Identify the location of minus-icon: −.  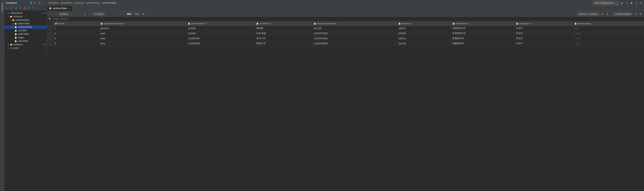
(44, 3).